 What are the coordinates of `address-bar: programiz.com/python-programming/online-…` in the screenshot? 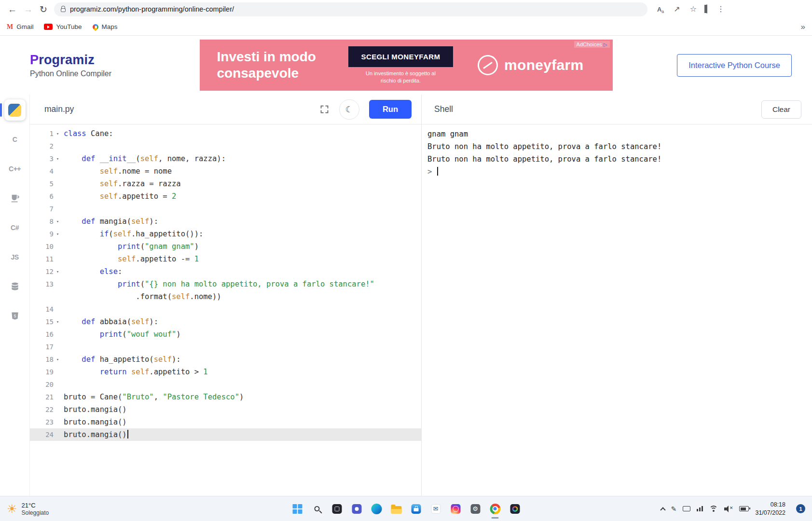 It's located at (351, 10).